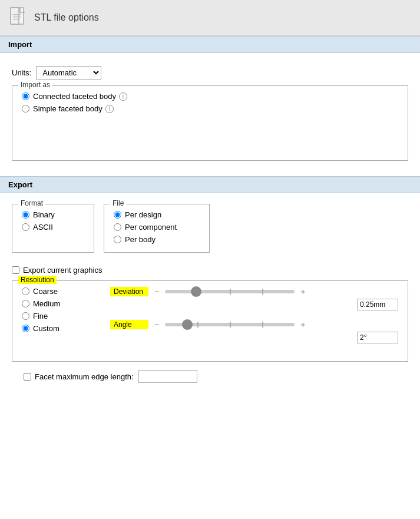 Image resolution: width=420 pixels, height=519 pixels. I want to click on export-graphics-label: Export current graphics, so click(62, 270).